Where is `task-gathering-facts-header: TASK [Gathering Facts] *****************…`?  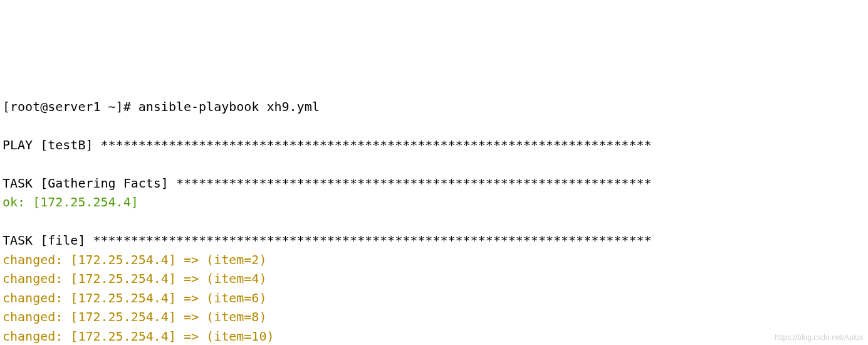
task-gathering-facts-header: TASK [Gathering Facts] *****************… is located at coordinates (327, 183).